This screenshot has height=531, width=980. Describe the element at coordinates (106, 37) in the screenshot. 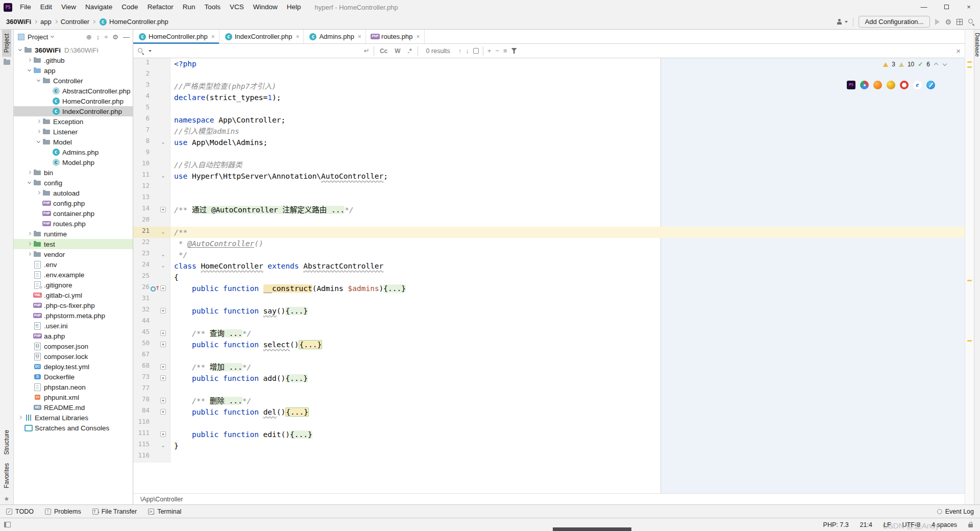

I see `collapse-all-icon: ÷` at that location.